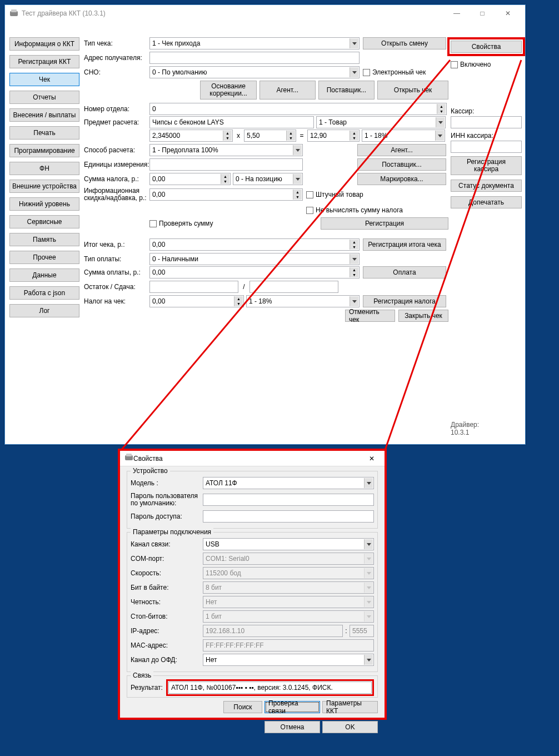 The height and width of the screenshot is (756, 559). What do you see at coordinates (455, 64) in the screenshot?
I see `enabled-checkbox` at bounding box center [455, 64].